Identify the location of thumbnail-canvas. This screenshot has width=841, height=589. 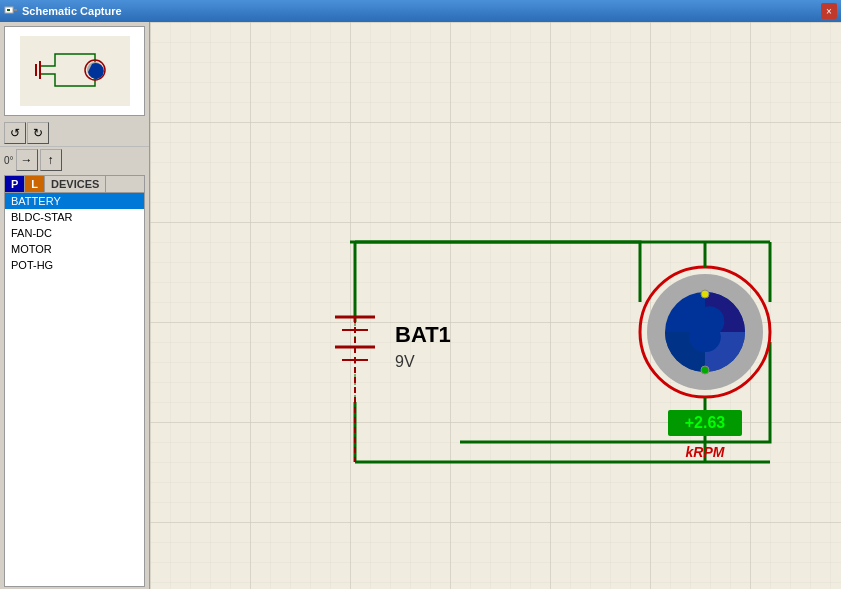
(75, 71).